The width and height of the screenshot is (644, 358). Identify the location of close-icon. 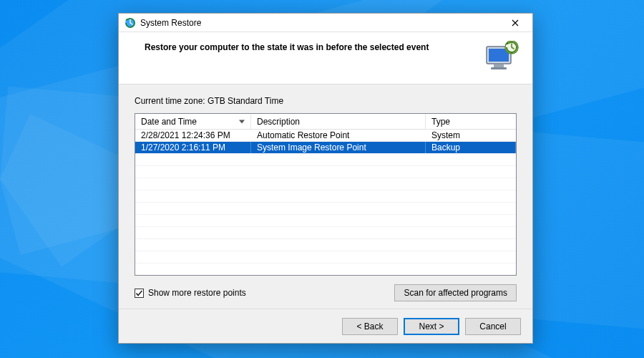
(515, 23).